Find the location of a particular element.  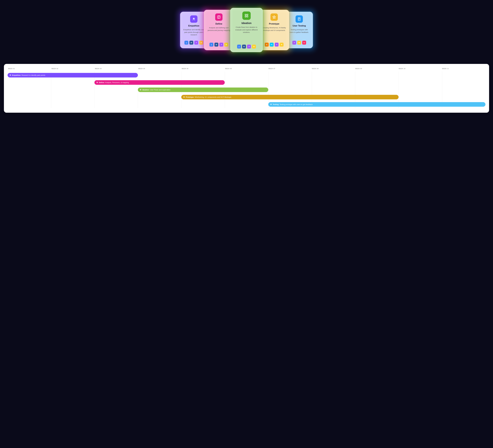

empathize-icon is located at coordinates (194, 19).